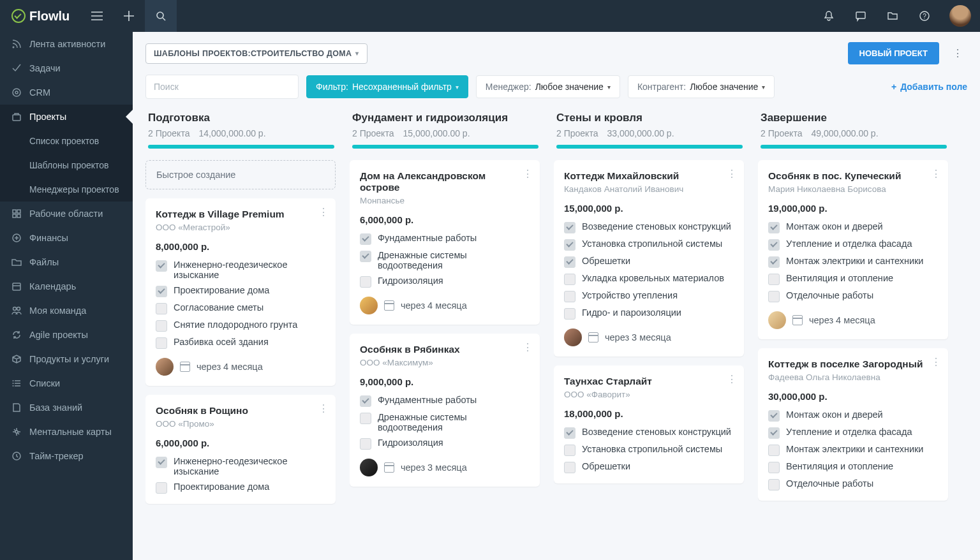 The image size is (980, 560). What do you see at coordinates (66, 141) in the screenshot?
I see `sidebar-subitem-0: Список проектов` at bounding box center [66, 141].